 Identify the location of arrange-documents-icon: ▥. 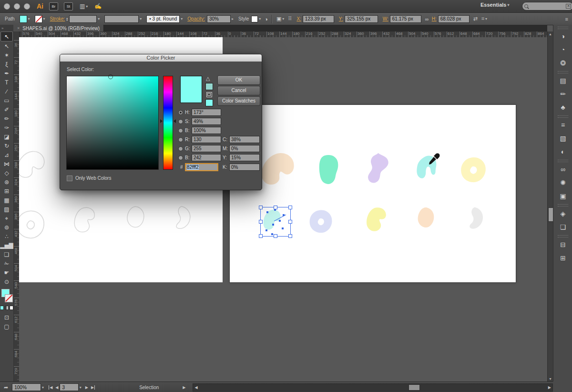
(82, 6).